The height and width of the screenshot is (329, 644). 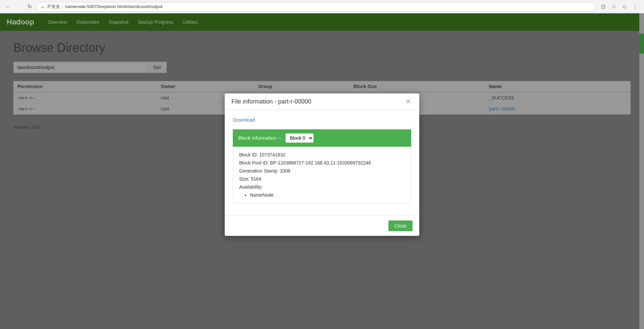 What do you see at coordinates (322, 163) in the screenshot?
I see `block-pool-id: Block Pool ID: BP-1203868727-192.168.43.…` at bounding box center [322, 163].